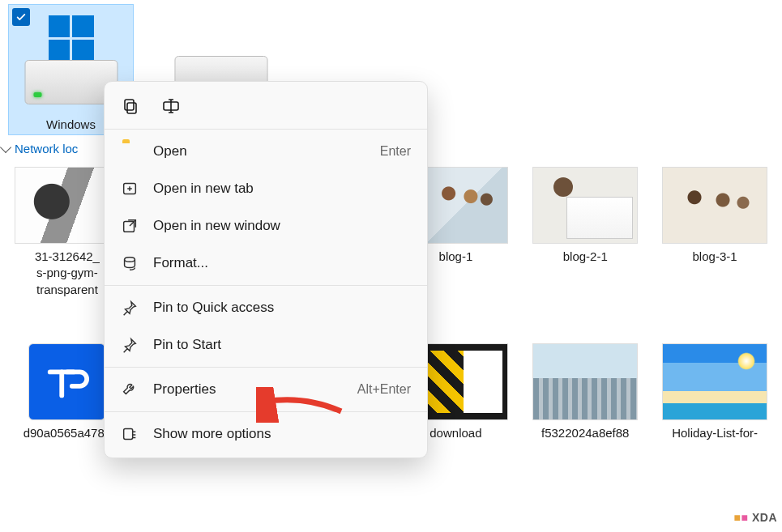 The width and height of the screenshot is (782, 532). I want to click on chevron-down-icon, so click(6, 147).